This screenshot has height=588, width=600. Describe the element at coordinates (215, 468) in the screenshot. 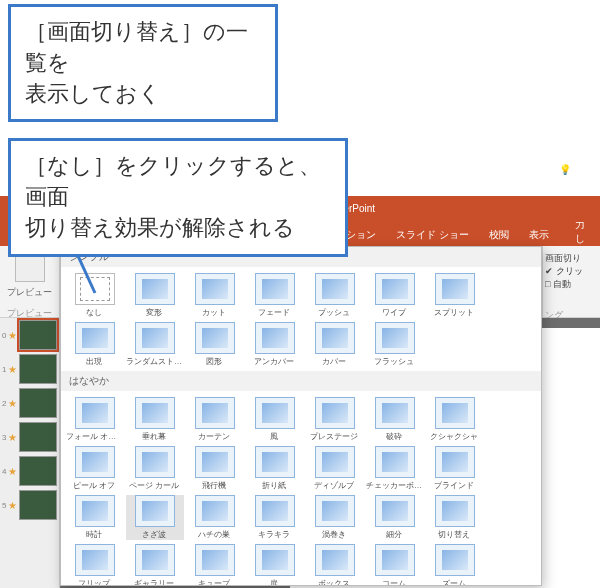

I see `transition-airplane: 飛行機` at that location.